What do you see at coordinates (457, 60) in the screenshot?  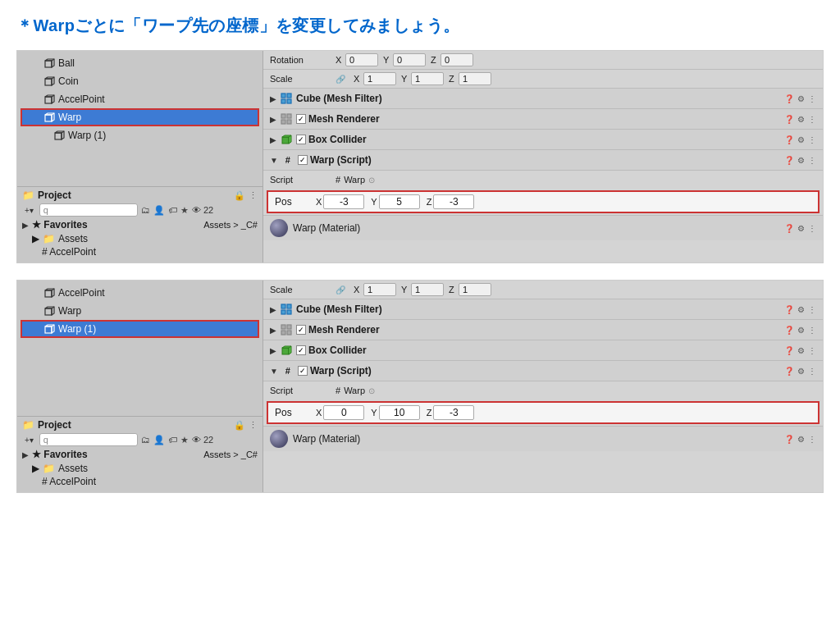 I see `z-value: 0` at bounding box center [457, 60].